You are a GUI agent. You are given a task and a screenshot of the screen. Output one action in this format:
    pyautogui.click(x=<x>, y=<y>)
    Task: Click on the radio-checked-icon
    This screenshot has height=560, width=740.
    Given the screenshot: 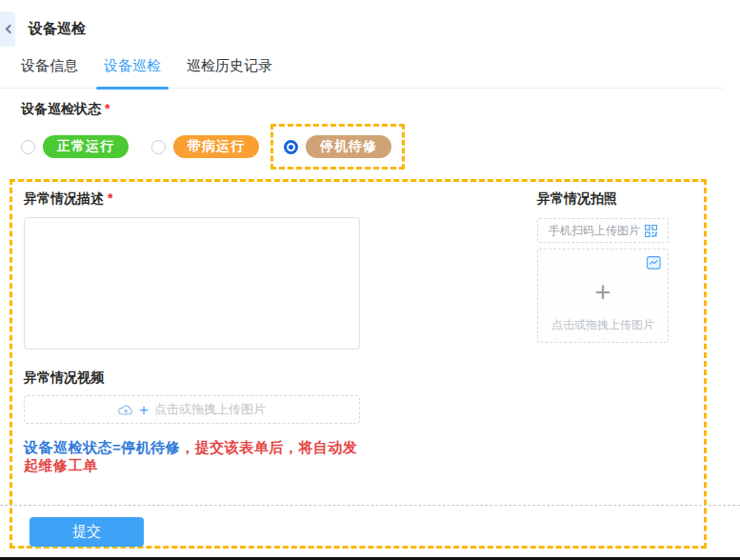 What is the action you would take?
    pyautogui.click(x=291, y=147)
    